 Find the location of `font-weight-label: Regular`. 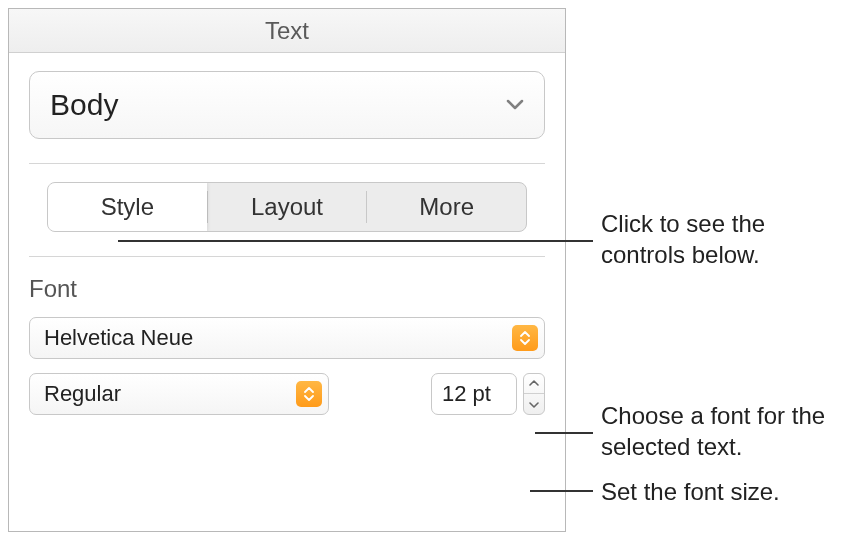

font-weight-label: Regular is located at coordinates (82, 394).